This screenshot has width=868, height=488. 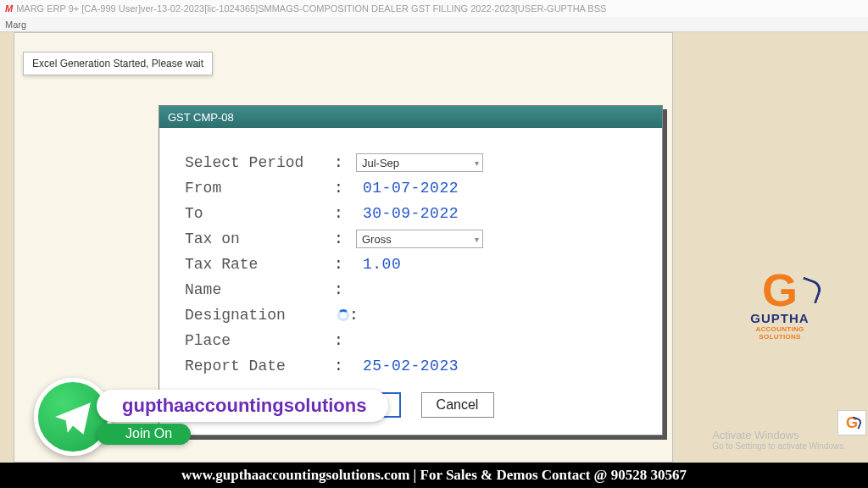 I want to click on brand-g-icon: G, so click(x=780, y=290).